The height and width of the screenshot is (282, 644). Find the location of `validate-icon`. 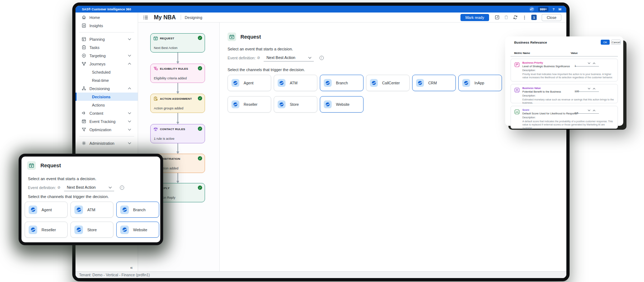

validate-icon is located at coordinates (497, 17).